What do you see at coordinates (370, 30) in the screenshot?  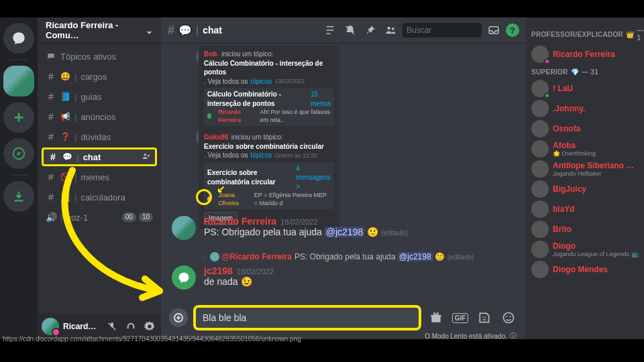 I see `pinned-button` at bounding box center [370, 30].